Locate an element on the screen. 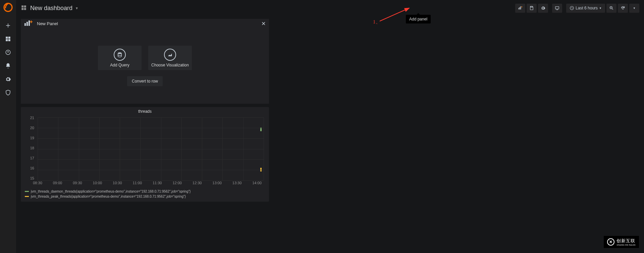  refresh-interval-button: ▼ is located at coordinates (634, 8).